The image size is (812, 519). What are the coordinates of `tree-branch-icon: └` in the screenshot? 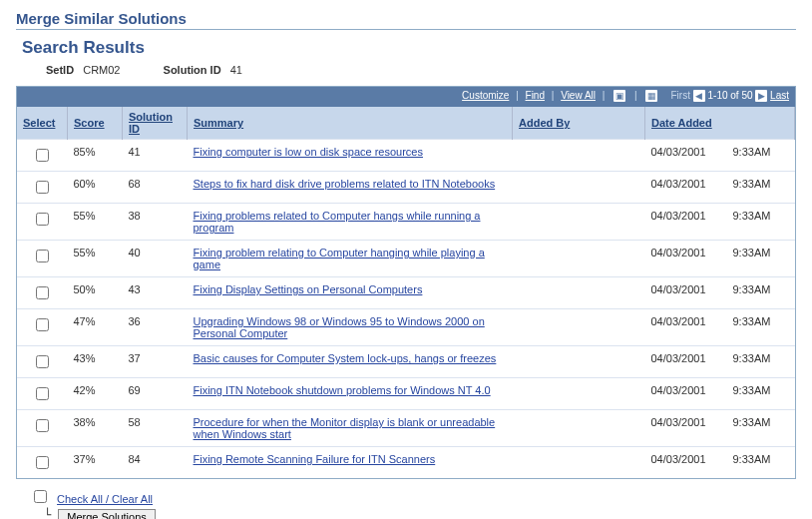 It's located at (48, 513).